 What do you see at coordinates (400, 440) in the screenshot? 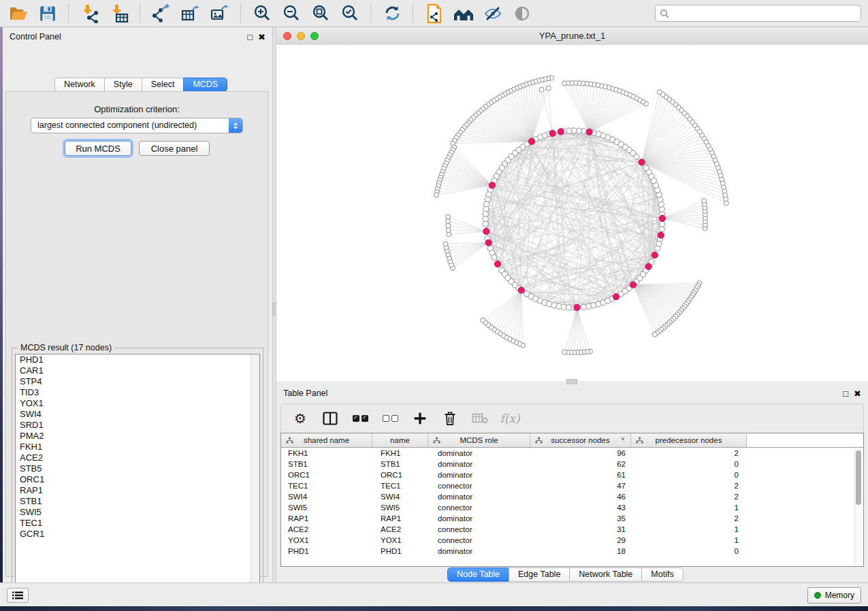
I see `column-header-name: name` at bounding box center [400, 440].